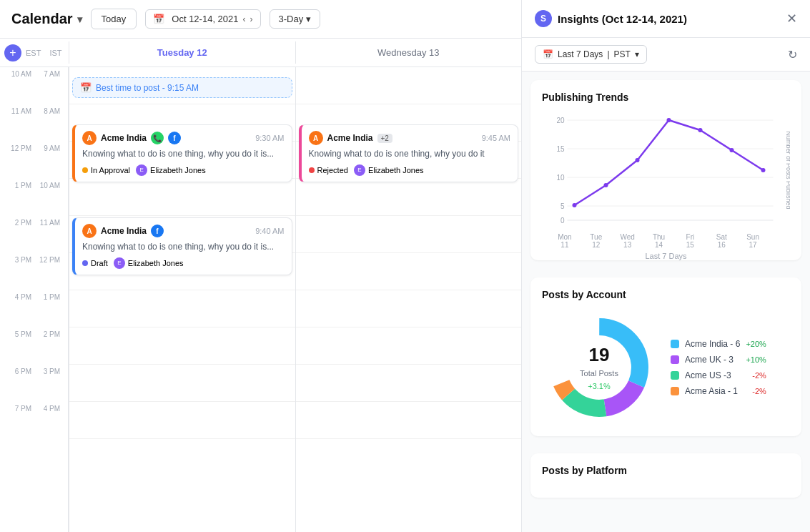 This screenshot has width=810, height=532. Describe the element at coordinates (85, 263) in the screenshot. I see `status-dot` at that location.